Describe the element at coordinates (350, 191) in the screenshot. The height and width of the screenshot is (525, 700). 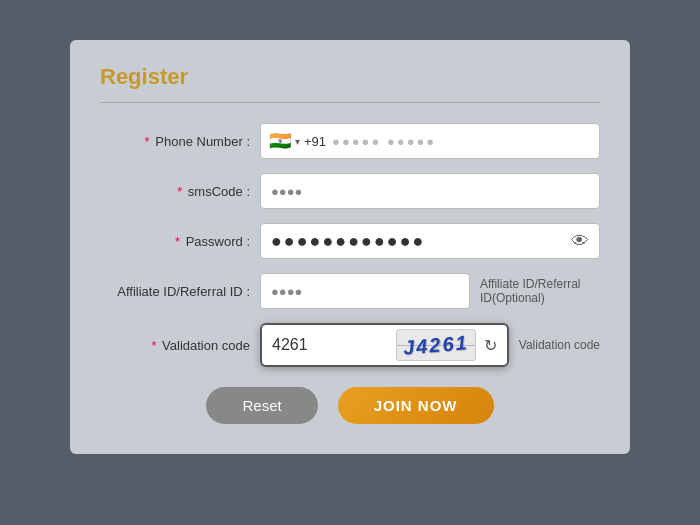
I see `smscode-row: * smsCode :` at that location.